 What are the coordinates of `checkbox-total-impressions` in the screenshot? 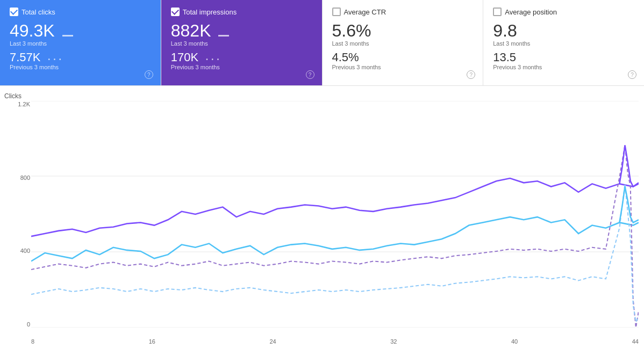 It's located at (175, 12).